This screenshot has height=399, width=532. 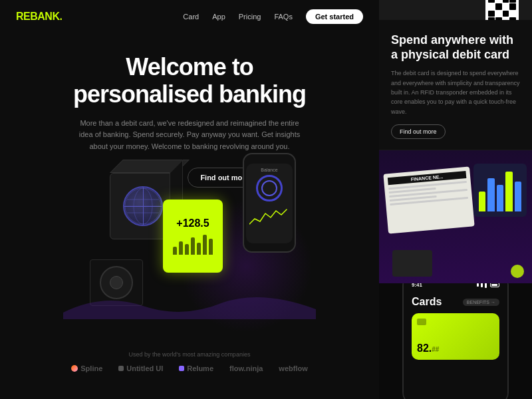 What do you see at coordinates (39, 17) in the screenshot?
I see `logo: REBANK.` at bounding box center [39, 17].